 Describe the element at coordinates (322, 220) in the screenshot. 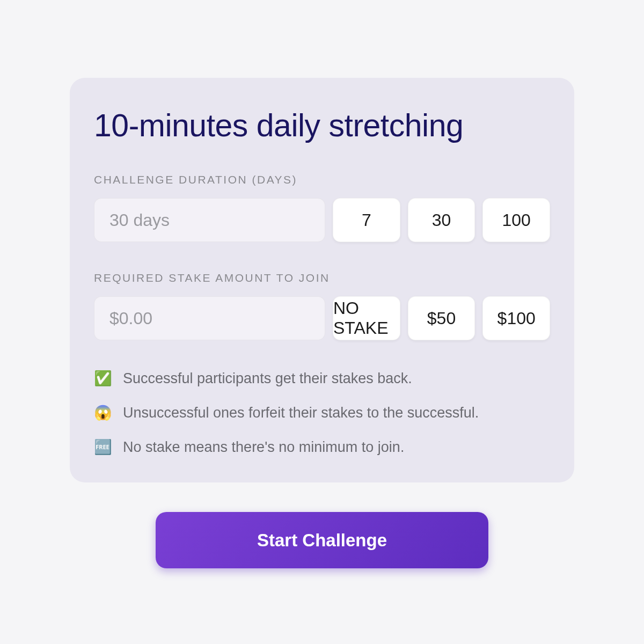

I see `duration-options-row: 7 30 100` at that location.